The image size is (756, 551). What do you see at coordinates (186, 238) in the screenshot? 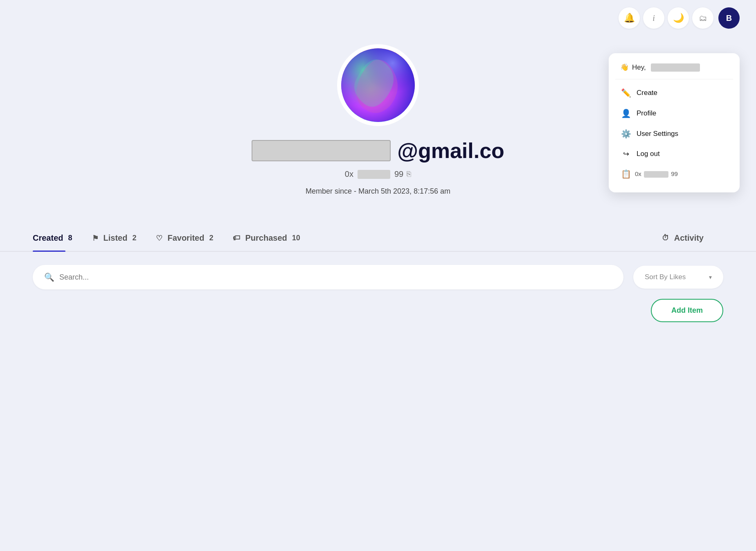
I see `tab-favorited-label: Favorited` at bounding box center [186, 238].